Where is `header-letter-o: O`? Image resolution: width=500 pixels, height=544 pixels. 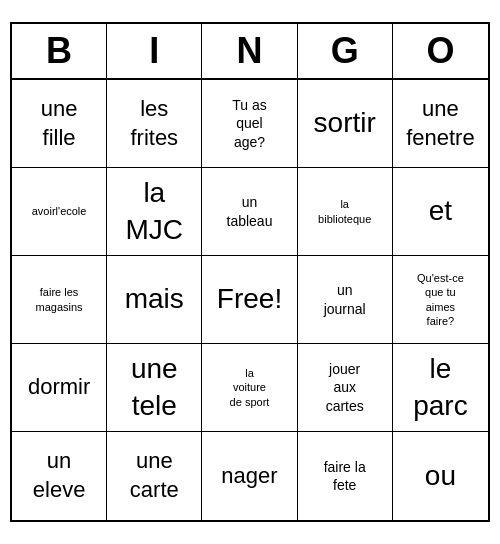
header-letter-o: O is located at coordinates (440, 51).